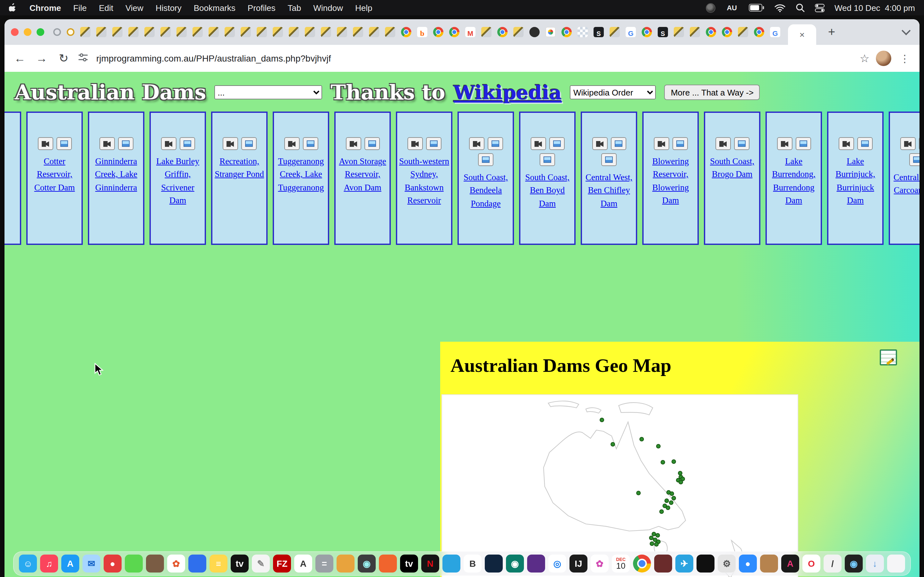 The width and height of the screenshot is (924, 577). What do you see at coordinates (388, 563) in the screenshot?
I see `dock-icon-firefox` at bounding box center [388, 563].